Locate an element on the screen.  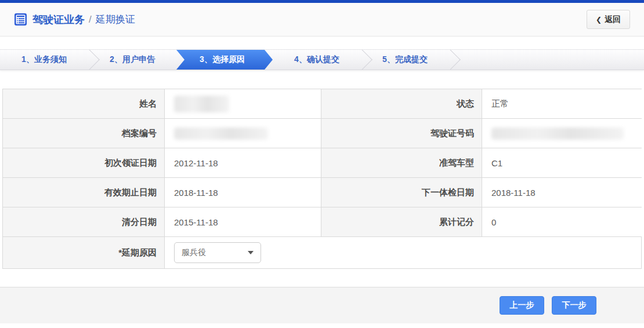
status-value: 正常 is located at coordinates (562, 104).